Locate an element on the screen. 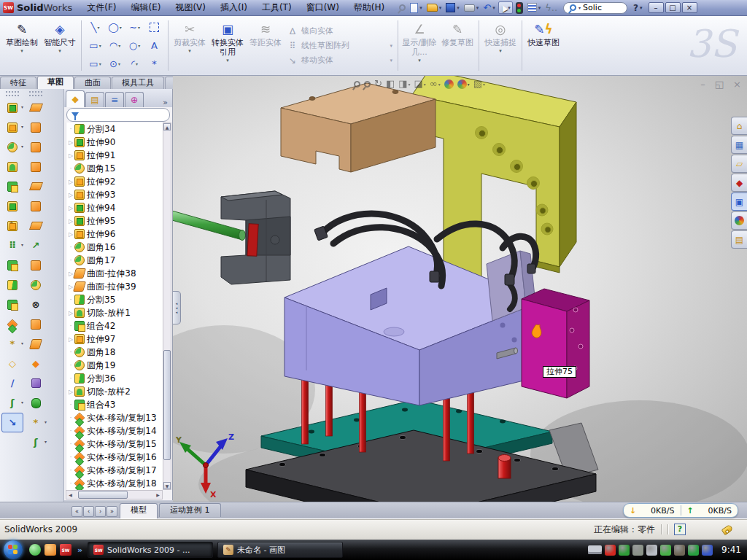 This screenshot has width=747, height=560. rectangle-icon-dropdown: ▾ is located at coordinates (101, 45).